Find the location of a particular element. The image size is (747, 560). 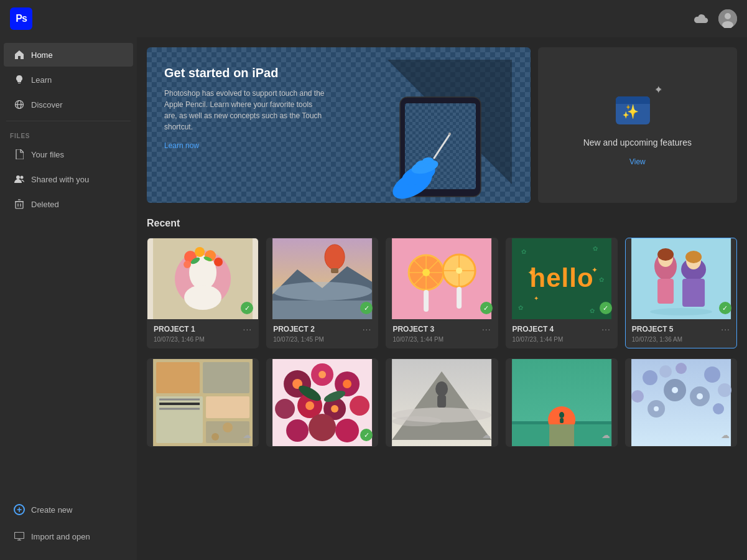

project-thumb-2: ✓ is located at coordinates (322, 279).